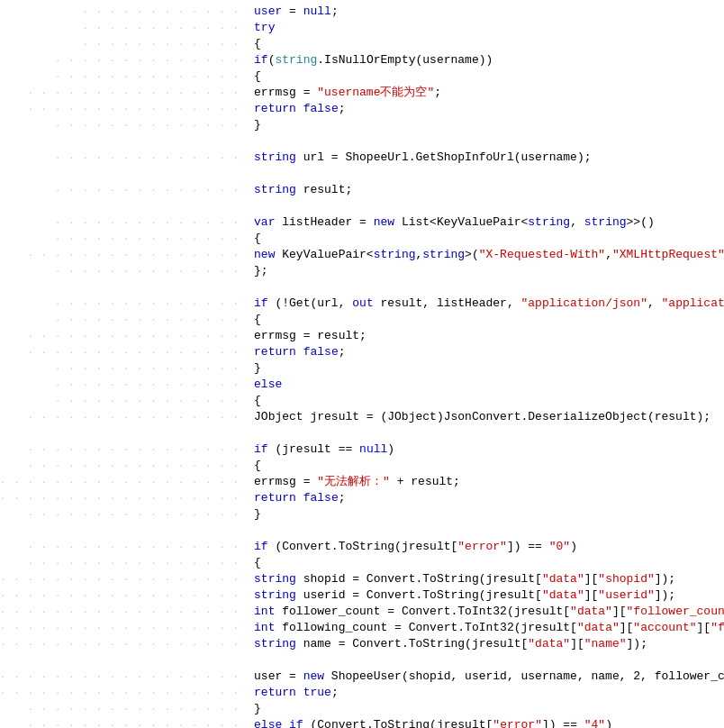 Image resolution: width=724 pixels, height=728 pixels. Describe the element at coordinates (489, 612) in the screenshot. I see `code-line: int follower_count = Convert.ToInt32(jre…` at that location.